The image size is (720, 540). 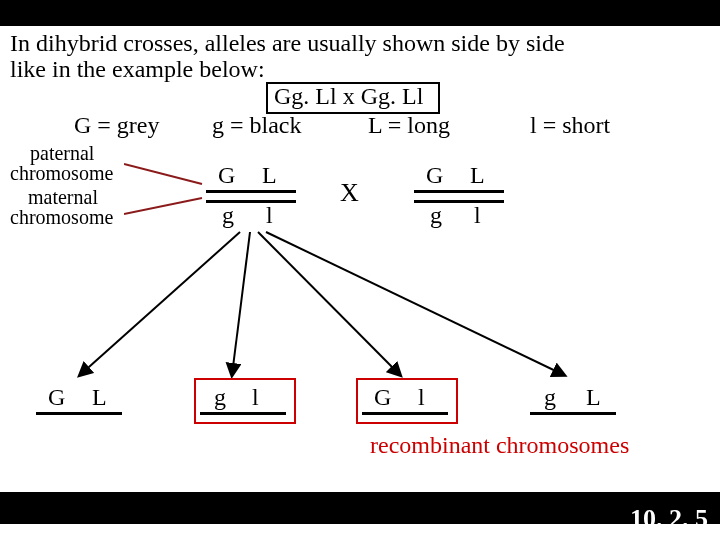 I want to click on intro-line2: like in the example below:, so click(x=138, y=70).